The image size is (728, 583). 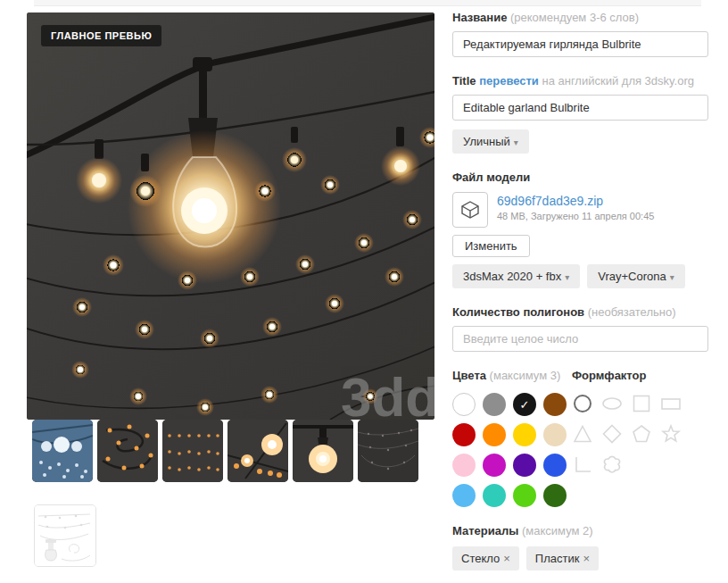 What do you see at coordinates (494, 465) in the screenshot?
I see `color-swatch-magenta` at bounding box center [494, 465].